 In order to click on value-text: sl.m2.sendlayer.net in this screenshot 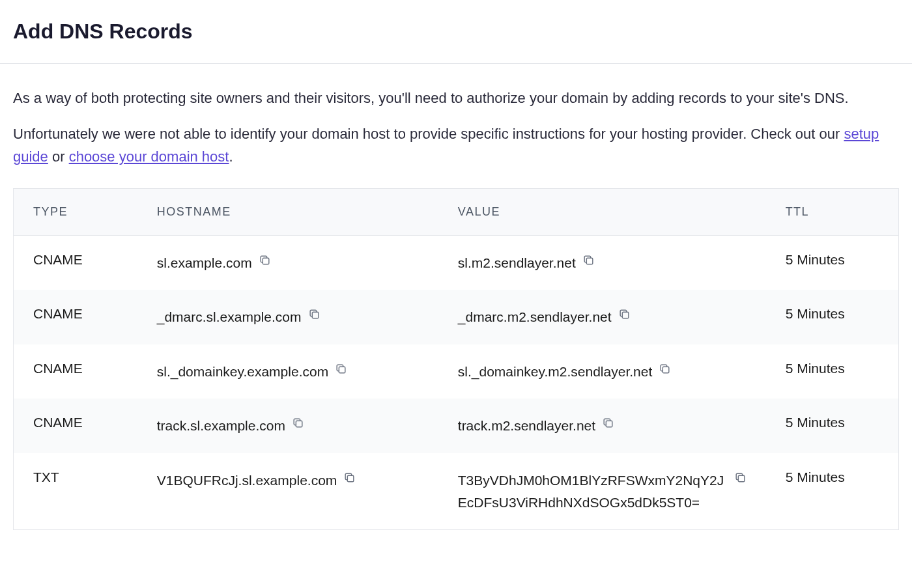, I will do `click(517, 263)`.